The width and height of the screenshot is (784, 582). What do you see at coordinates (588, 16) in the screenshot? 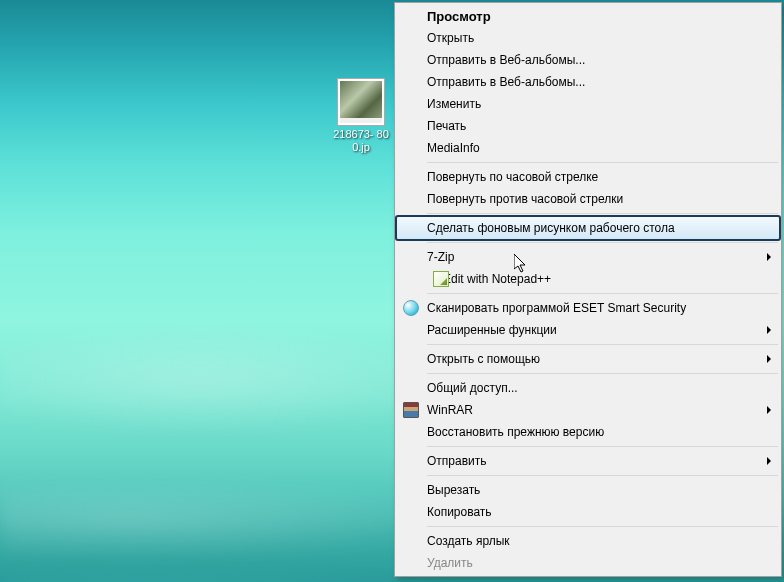
I see `menu-item: Просмотр` at bounding box center [588, 16].